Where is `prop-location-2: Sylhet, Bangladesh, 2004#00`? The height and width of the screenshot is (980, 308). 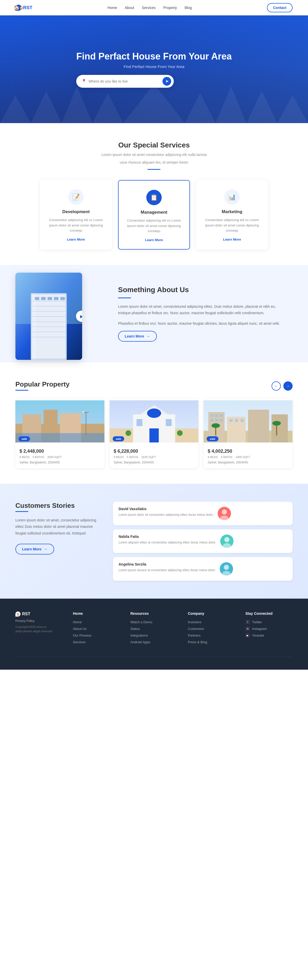
prop-location-2: Sylhet, Bangladesh, 2004#00 is located at coordinates (154, 463).